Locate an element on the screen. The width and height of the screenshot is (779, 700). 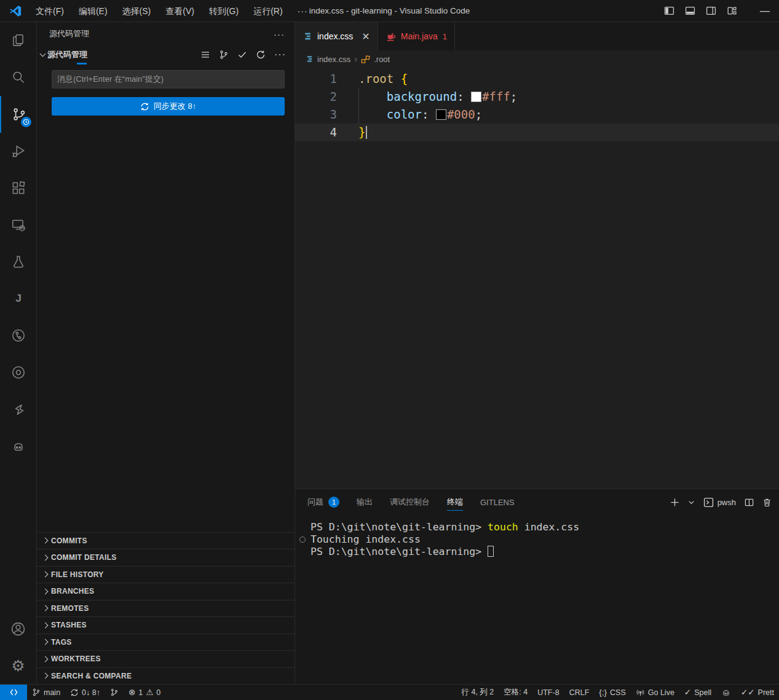
tab-output: 输出 is located at coordinates (365, 502).